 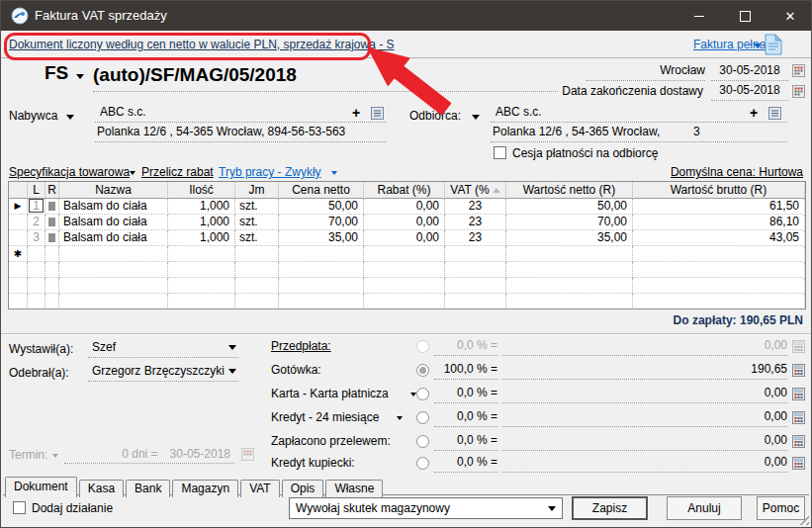 I want to click on delivery-date-calendar-icon, so click(x=799, y=91).